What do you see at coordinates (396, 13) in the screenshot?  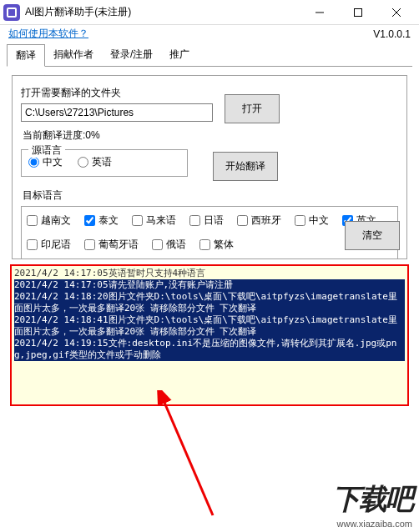 I see `close-button` at bounding box center [396, 13].